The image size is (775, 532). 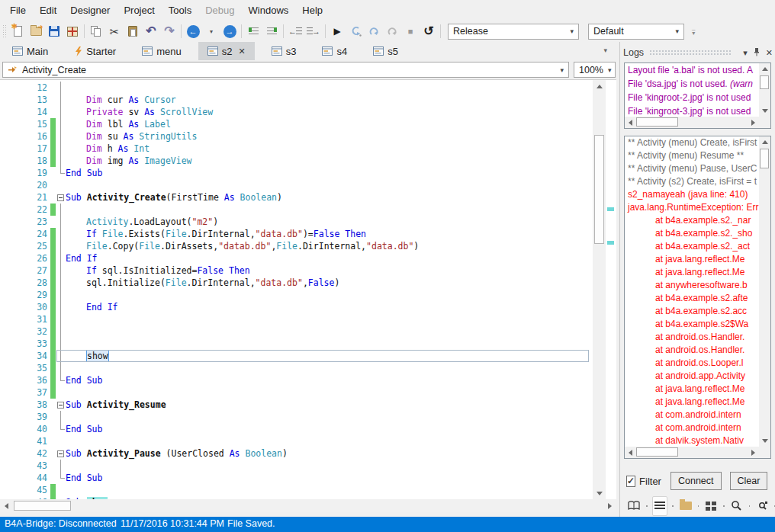 I want to click on code-line: 18Dim img As ImageView, so click(x=296, y=161).